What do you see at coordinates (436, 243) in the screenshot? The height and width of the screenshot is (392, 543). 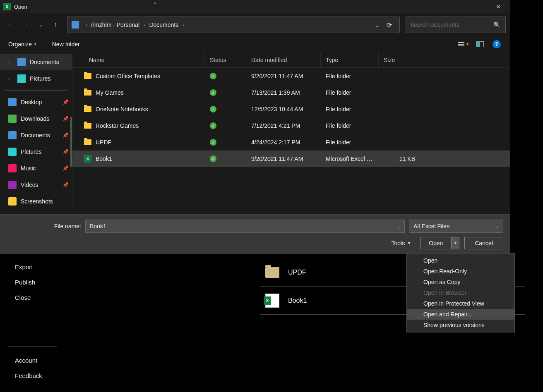 I see `open-button: Open` at bounding box center [436, 243].